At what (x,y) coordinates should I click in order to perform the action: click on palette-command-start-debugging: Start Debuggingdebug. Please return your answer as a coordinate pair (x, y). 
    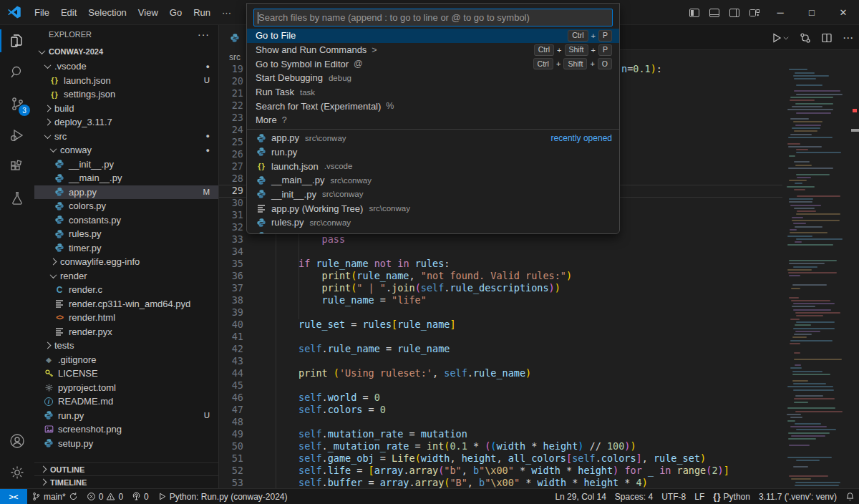
    Looking at the image, I should click on (433, 78).